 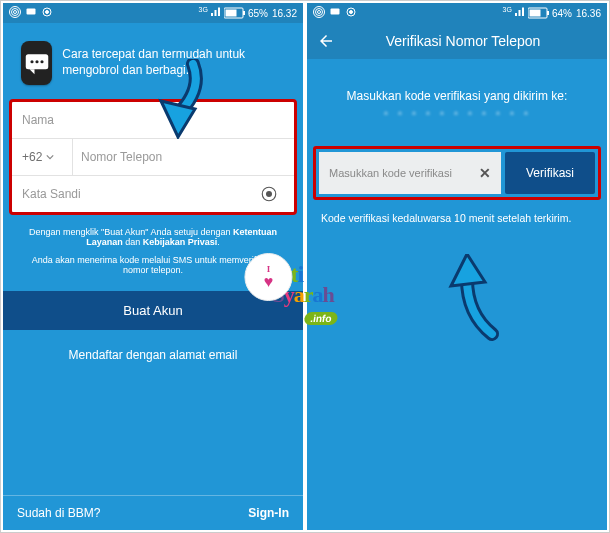 What do you see at coordinates (550, 173) in the screenshot?
I see `verify-button: Verifikasi` at bounding box center [550, 173].